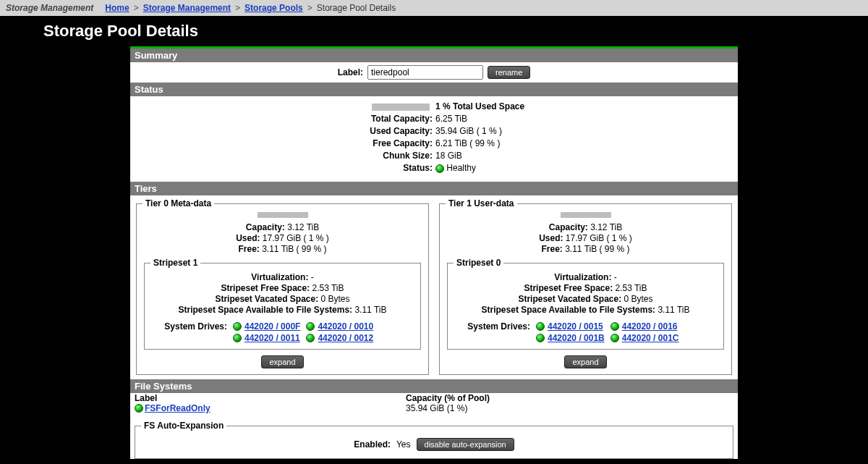 The height and width of the screenshot is (464, 868). I want to click on app-title: Storage Management, so click(49, 8).